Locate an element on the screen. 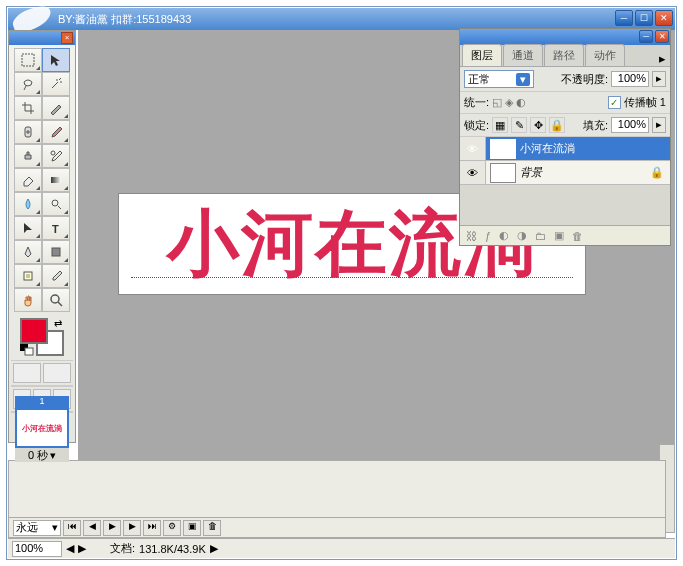 The width and height of the screenshot is (683, 566). loop-select: 永远▾ is located at coordinates (37, 528).